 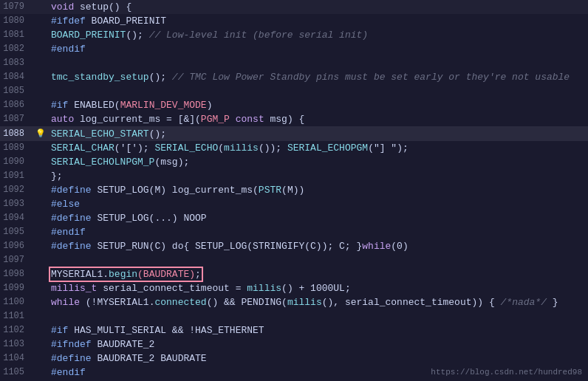 I want to click on line-num: 1094, so click(x=16, y=219).